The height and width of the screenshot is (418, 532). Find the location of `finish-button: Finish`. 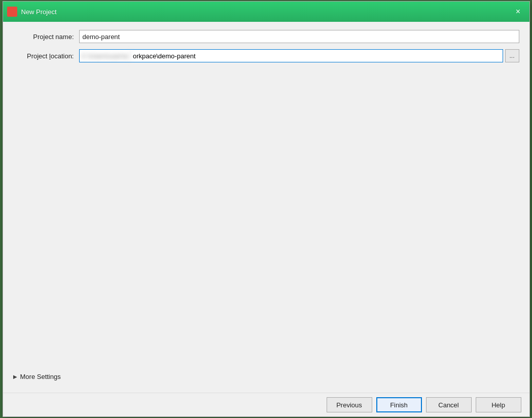

finish-button: Finish is located at coordinates (399, 405).